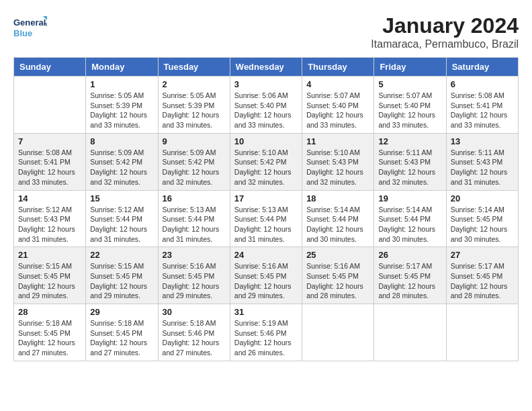 This screenshot has height=411, width=532. Describe the element at coordinates (194, 141) in the screenshot. I see `day-number: 9` at that location.